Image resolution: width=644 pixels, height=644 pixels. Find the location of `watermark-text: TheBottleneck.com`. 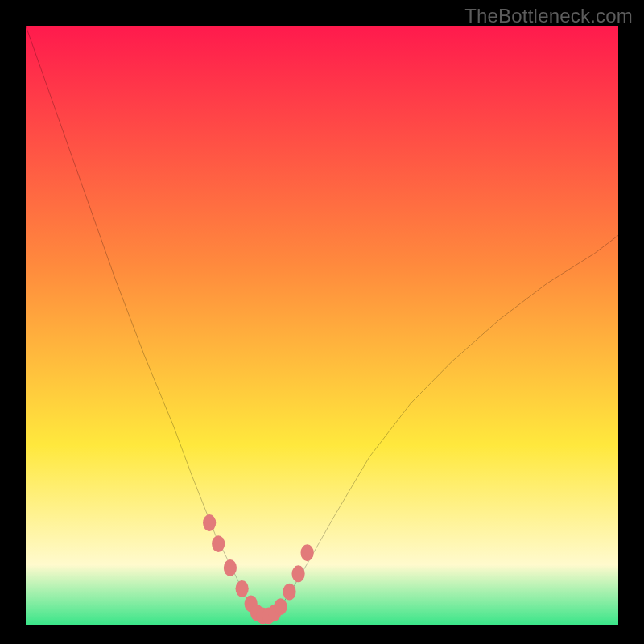

watermark-text: TheBottleneck.com is located at coordinates (549, 16).